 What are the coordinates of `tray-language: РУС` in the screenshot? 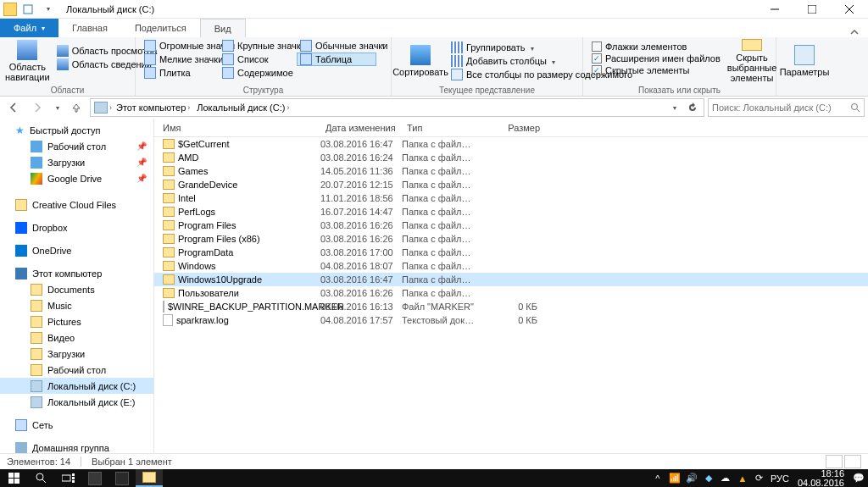 It's located at (780, 479).